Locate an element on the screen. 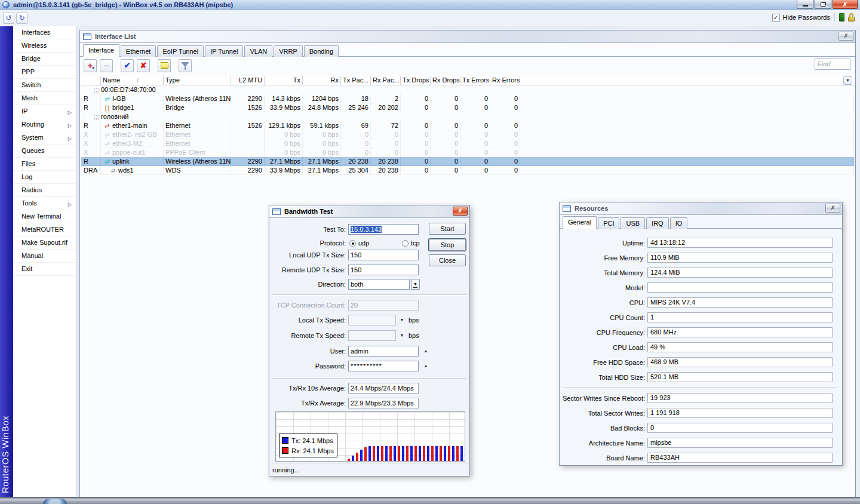 Image resolution: width=860 pixels, height=504 pixels. sidebar-item-switch: Switch is located at coordinates (44, 85).